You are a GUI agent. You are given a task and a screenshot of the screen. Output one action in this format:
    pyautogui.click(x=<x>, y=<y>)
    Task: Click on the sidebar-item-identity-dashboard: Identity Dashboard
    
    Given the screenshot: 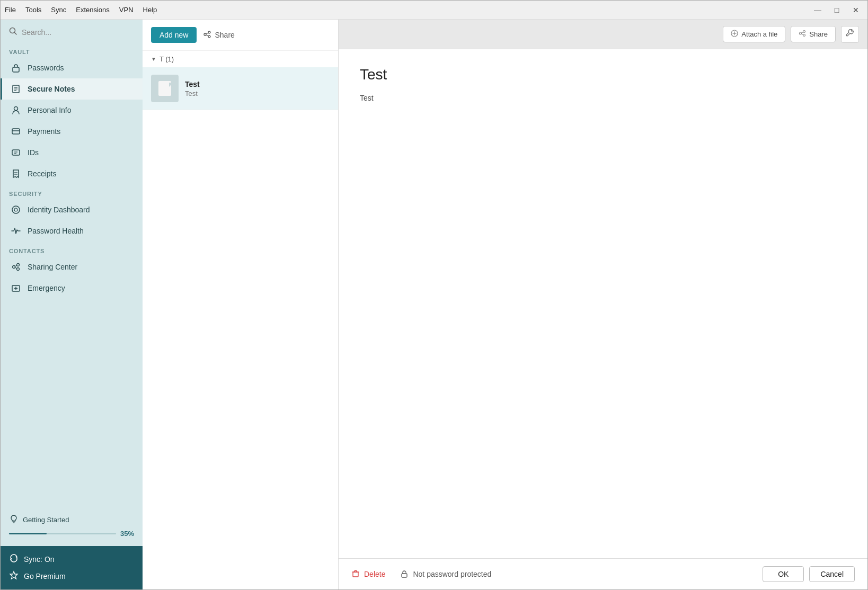 What is the action you would take?
    pyautogui.click(x=72, y=210)
    